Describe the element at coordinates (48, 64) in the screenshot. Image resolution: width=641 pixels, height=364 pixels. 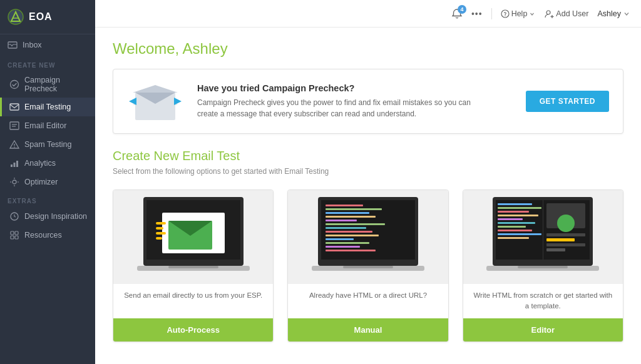
I see `create-new-label: CREATE NEW` at that location.